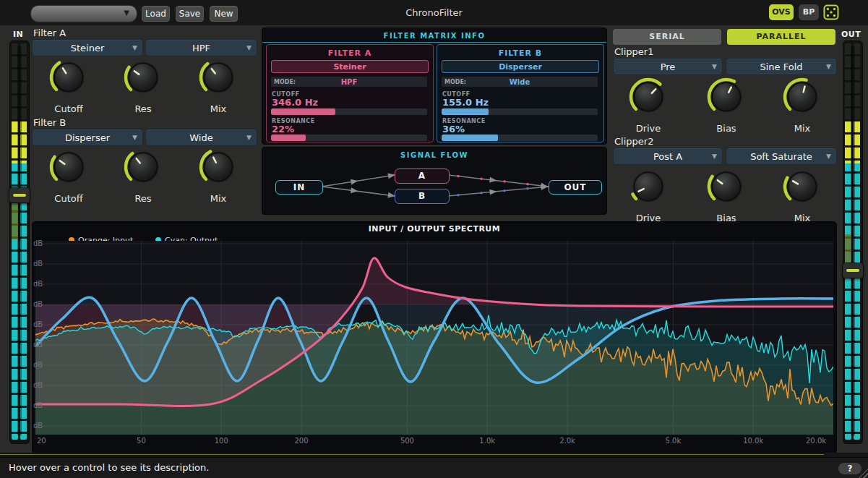 The height and width of the screenshot is (478, 868). I want to click on filter-a-res-knob: Res, so click(143, 85).